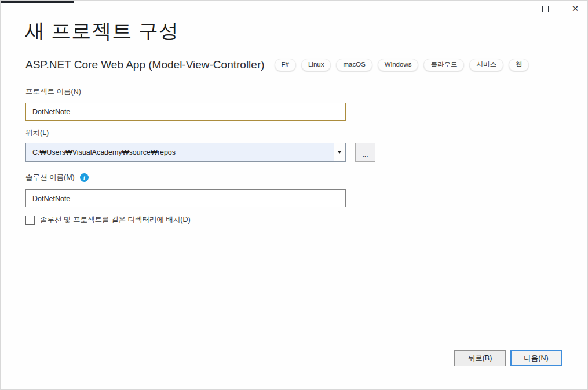 This screenshot has height=390, width=588. Describe the element at coordinates (37, 133) in the screenshot. I see `location-label: 위치(L)` at that location.